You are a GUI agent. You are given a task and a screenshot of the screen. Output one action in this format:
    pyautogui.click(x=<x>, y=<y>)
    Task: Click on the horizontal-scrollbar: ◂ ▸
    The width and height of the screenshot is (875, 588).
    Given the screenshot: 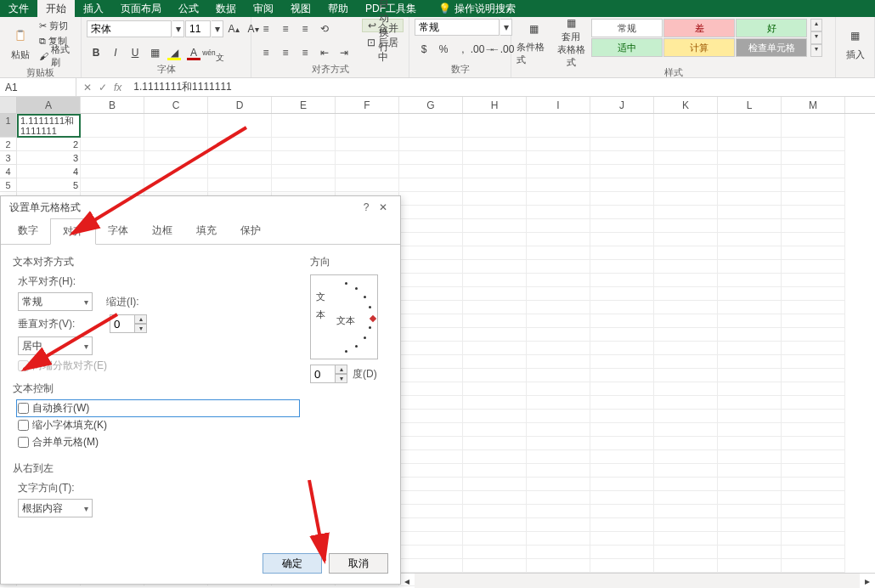 What is the action you would take?
    pyautogui.click(x=637, y=580)
    